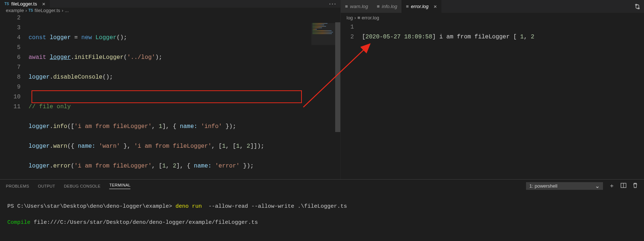 The height and width of the screenshot is (241, 644). What do you see at coordinates (349, 18) in the screenshot?
I see `breadcrumb-folder: log` at bounding box center [349, 18].